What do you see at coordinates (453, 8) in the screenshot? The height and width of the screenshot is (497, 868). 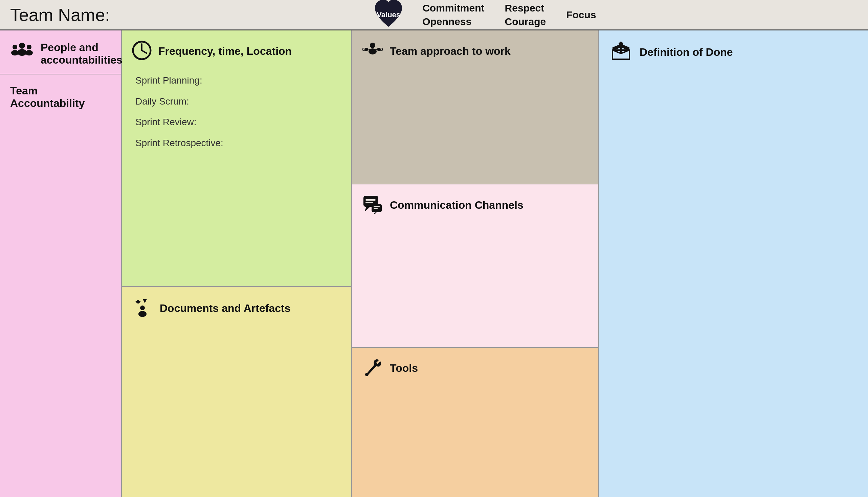 I see `value-commitment: Commitment` at bounding box center [453, 8].